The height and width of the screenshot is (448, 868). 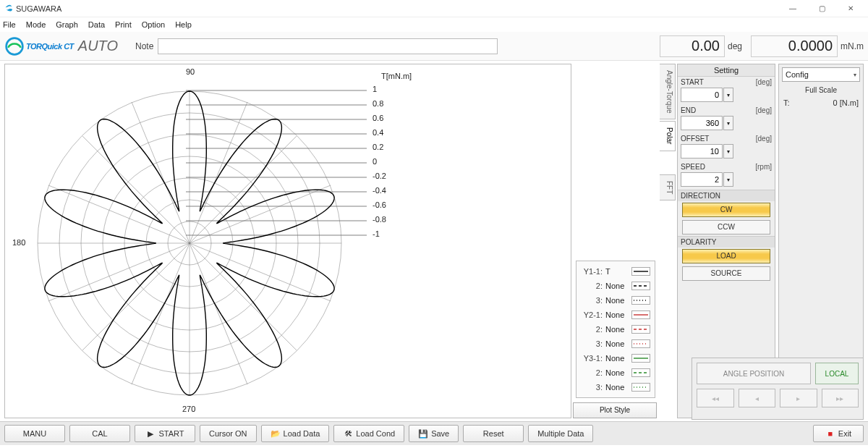 I want to click on product-logo: TORQuick CT, so click(x=39, y=46).